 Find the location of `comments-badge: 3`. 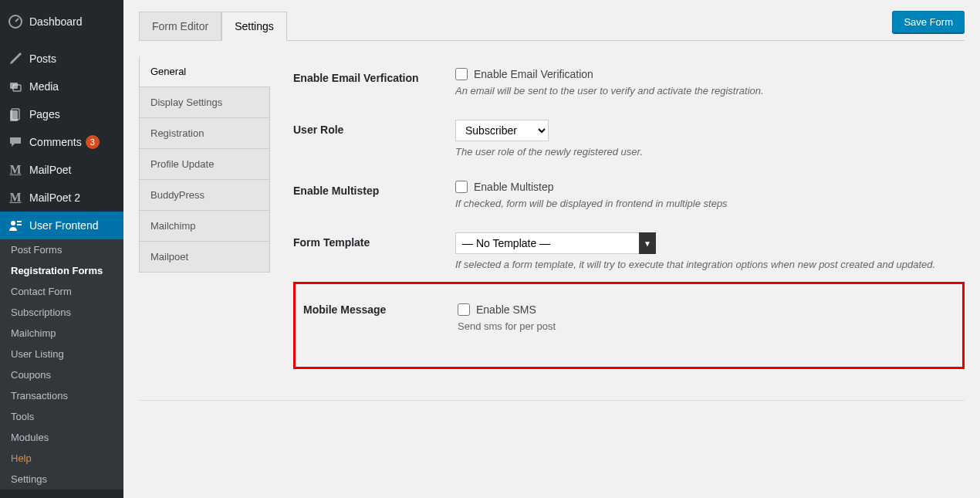

comments-badge: 3 is located at coordinates (93, 142).